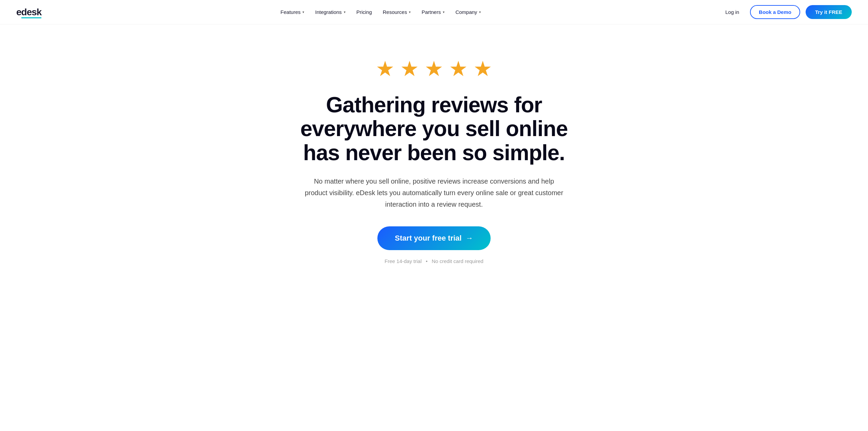  Describe the element at coordinates (385, 69) in the screenshot. I see `star-1: ★` at that location.